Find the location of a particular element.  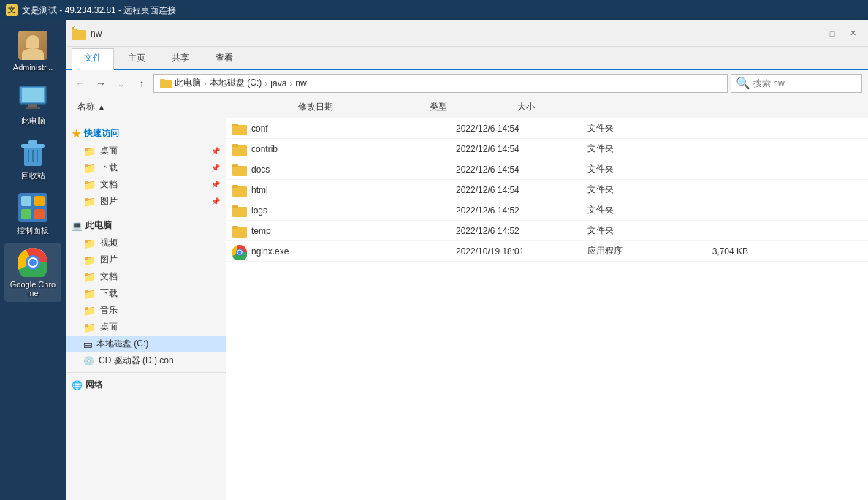

desktop-icon-chrome: Google Chrome is located at coordinates (33, 273).